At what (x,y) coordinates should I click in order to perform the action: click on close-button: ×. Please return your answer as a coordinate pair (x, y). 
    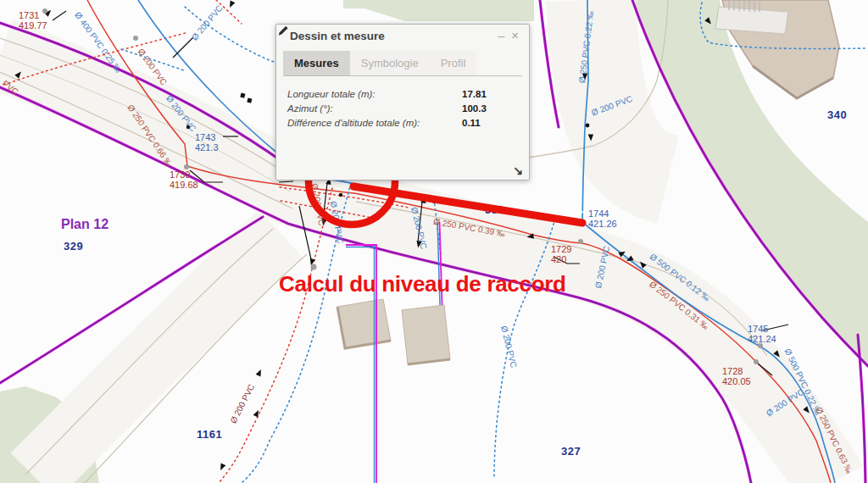
    Looking at the image, I should click on (515, 36).